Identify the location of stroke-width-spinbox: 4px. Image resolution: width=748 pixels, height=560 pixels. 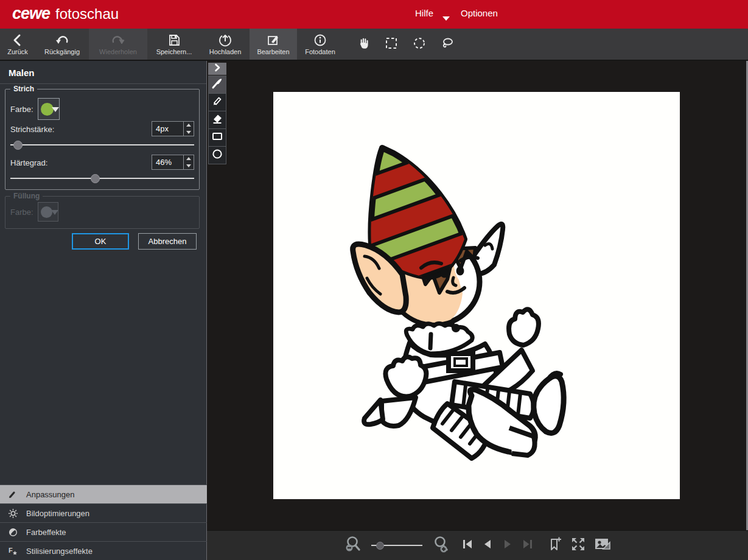
(173, 129).